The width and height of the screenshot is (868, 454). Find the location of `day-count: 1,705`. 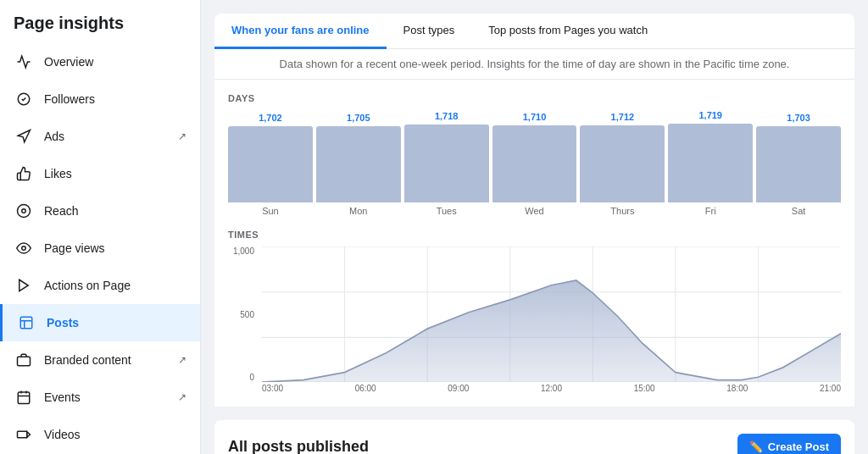

day-count: 1,705 is located at coordinates (359, 118).